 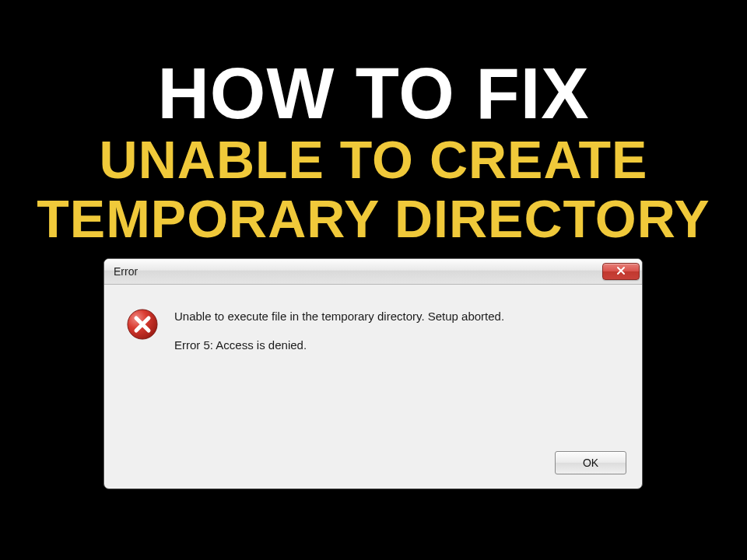 What do you see at coordinates (374, 219) in the screenshot?
I see `headline-line3: TEMPORARY DIRECTORY` at bounding box center [374, 219].